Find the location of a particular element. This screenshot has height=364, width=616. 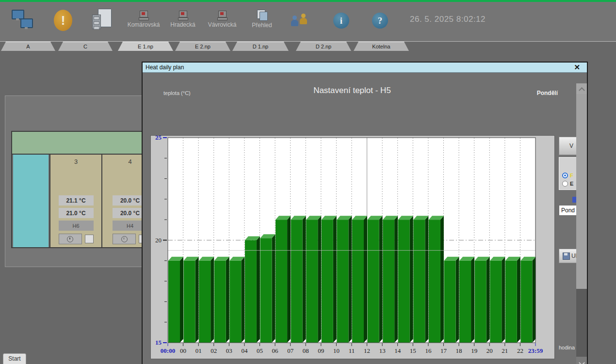

dialog-title: Heat daily plan is located at coordinates (360, 67).